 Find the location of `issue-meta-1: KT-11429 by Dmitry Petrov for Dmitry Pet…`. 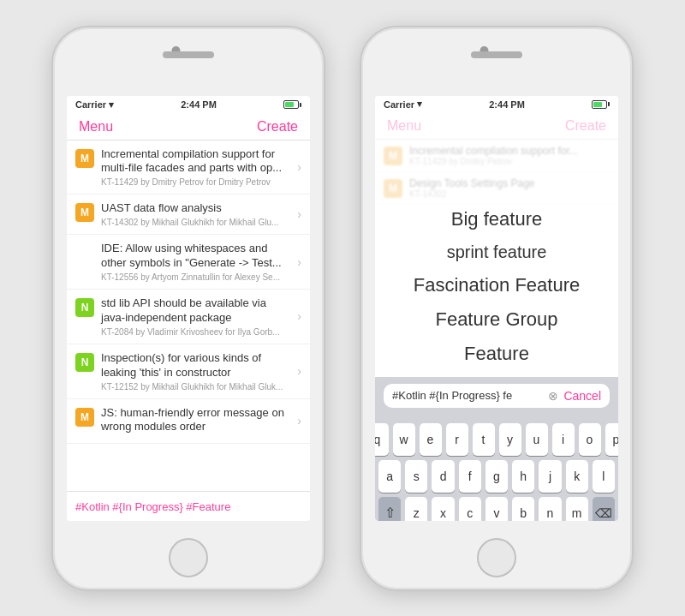

issue-meta-1: KT-11429 by Dmitry Petrov for Dmitry Pet… is located at coordinates (195, 182).